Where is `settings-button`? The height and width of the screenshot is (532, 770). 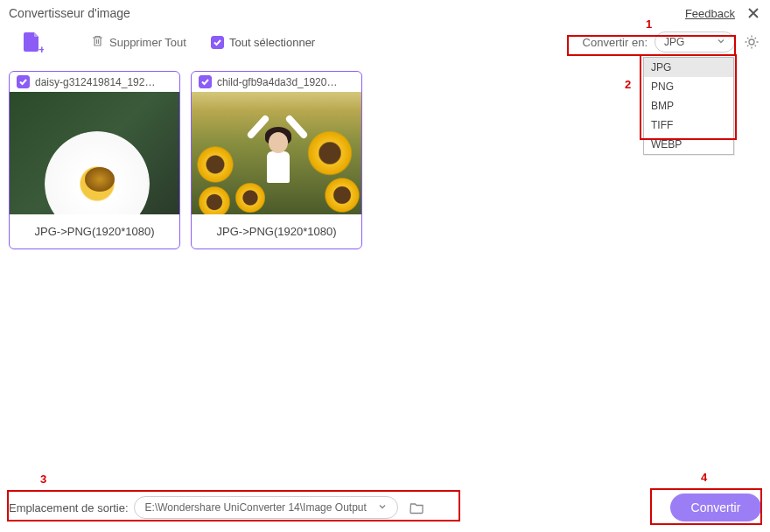 settings-button is located at coordinates (752, 42).